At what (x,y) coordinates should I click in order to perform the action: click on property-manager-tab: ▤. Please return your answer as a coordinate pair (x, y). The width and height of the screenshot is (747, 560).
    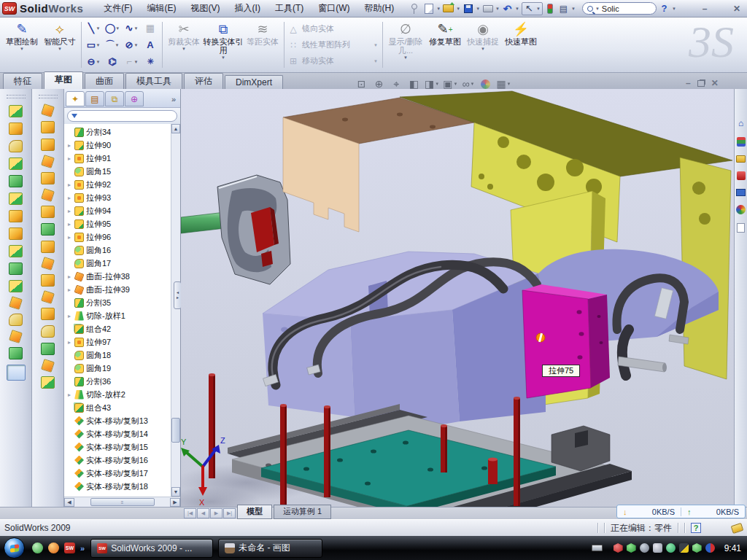
    Looking at the image, I should click on (95, 99).